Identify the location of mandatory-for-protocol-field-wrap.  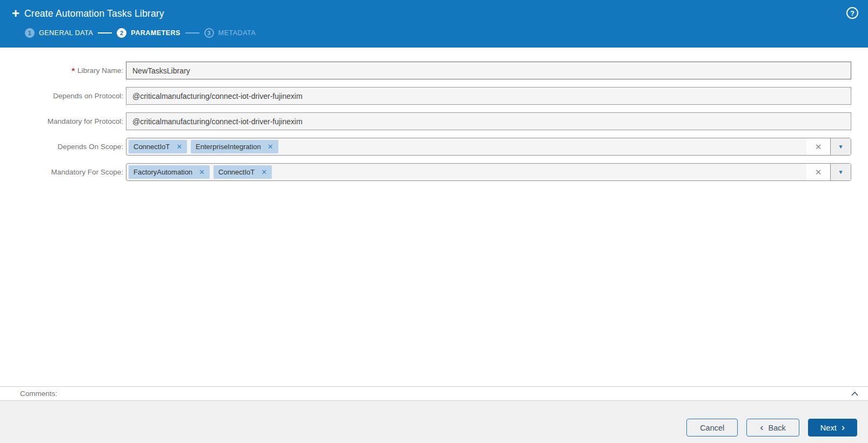
(489, 121).